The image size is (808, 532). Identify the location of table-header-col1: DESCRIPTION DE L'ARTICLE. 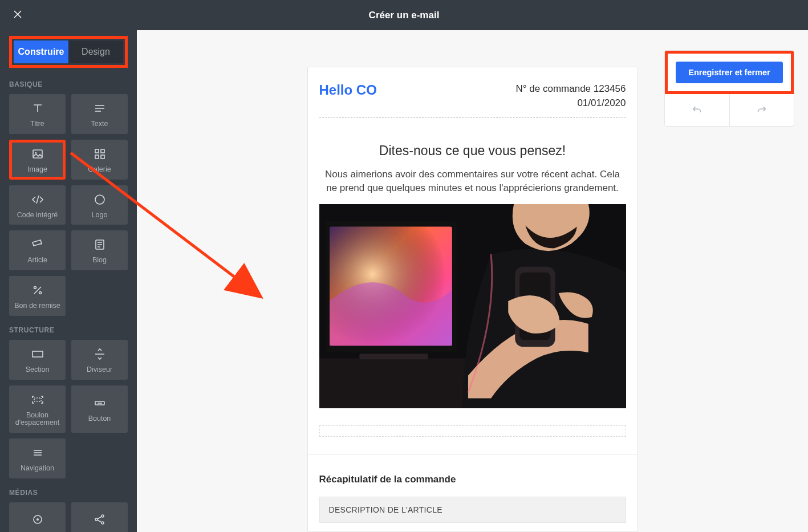
(473, 510).